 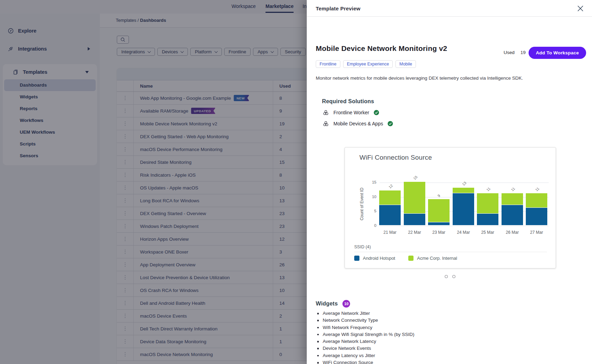 What do you see at coordinates (366, 337) in the screenshot?
I see `widgets-list: Average Network JitterNetwork Connectivi…` at bounding box center [366, 337].